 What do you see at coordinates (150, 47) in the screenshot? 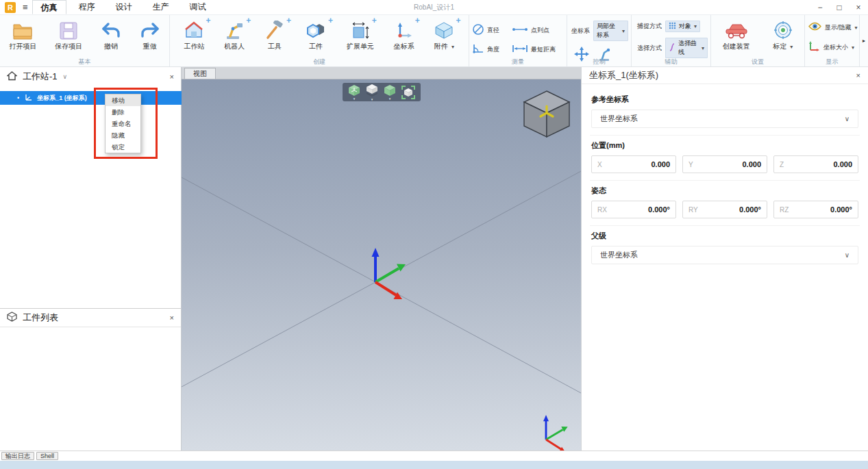
I see `redo-label: 重做` at bounding box center [150, 47].